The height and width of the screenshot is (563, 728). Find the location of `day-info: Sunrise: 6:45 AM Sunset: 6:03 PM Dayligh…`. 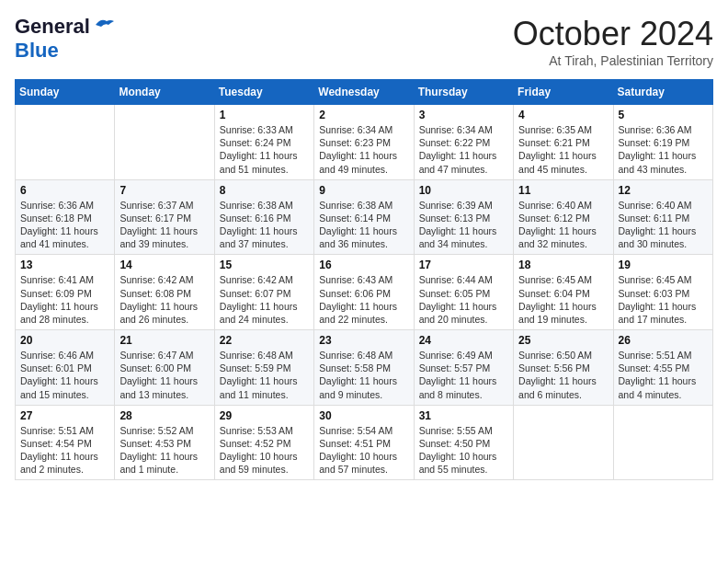

day-info: Sunrise: 6:45 AM Sunset: 6:03 PM Dayligh… is located at coordinates (664, 300).